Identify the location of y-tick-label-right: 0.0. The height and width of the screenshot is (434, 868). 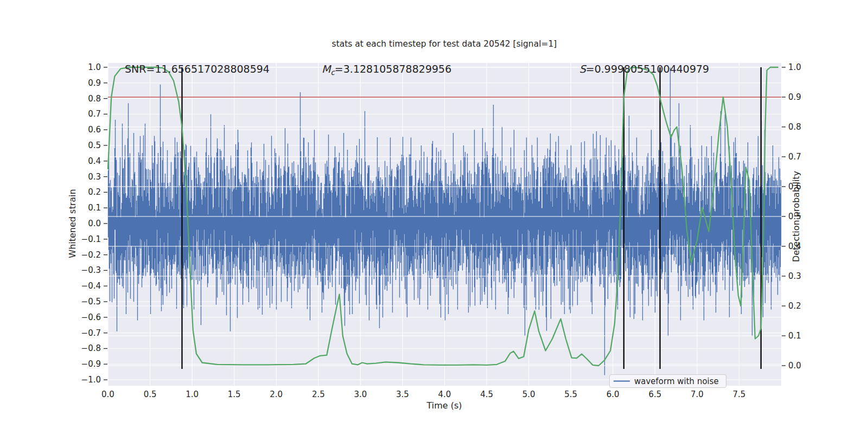
(795, 366).